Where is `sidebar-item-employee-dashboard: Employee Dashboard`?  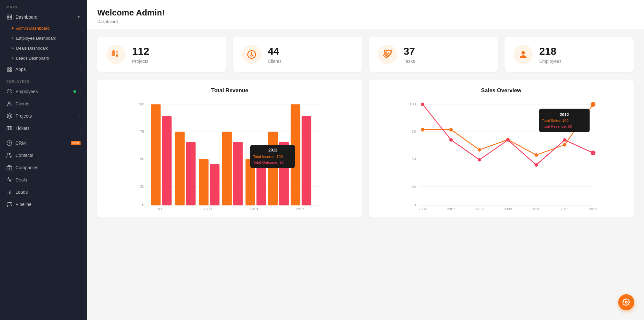
sidebar-item-employee-dashboard: Employee Dashboard is located at coordinates (43, 38).